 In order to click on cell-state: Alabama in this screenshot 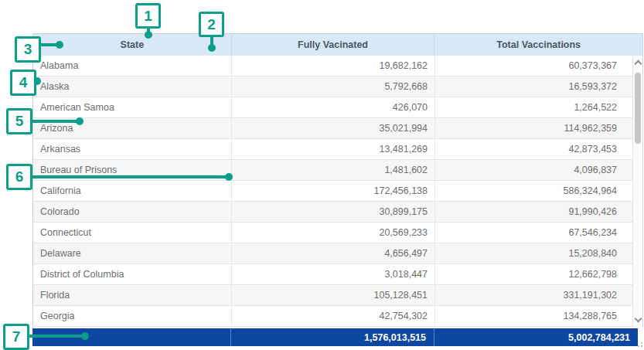, I will do `click(133, 66)`.